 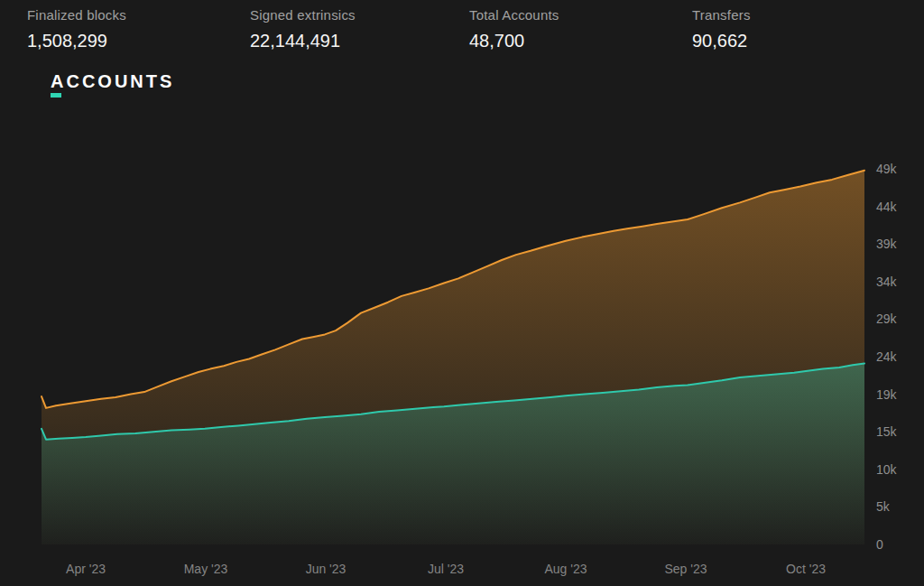 I want to click on y-axis-label: 10k, so click(x=886, y=470).